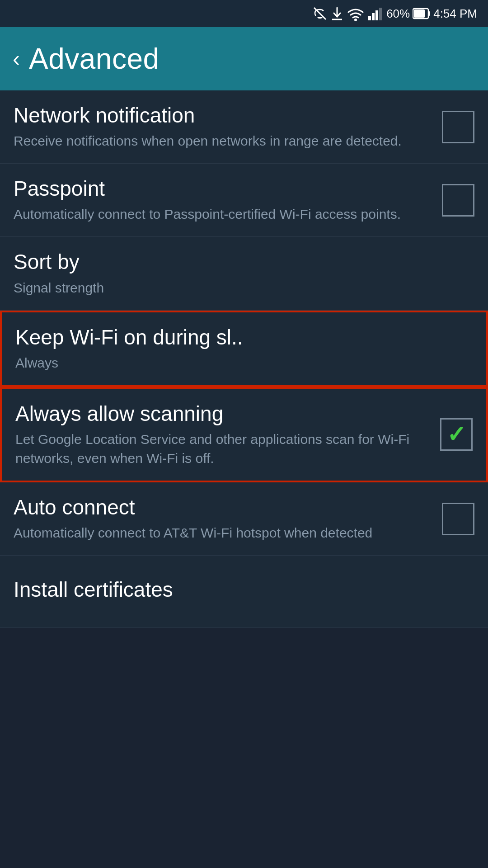 The height and width of the screenshot is (868, 488). Describe the element at coordinates (458, 200) in the screenshot. I see `checkbox-passpoint` at that location.